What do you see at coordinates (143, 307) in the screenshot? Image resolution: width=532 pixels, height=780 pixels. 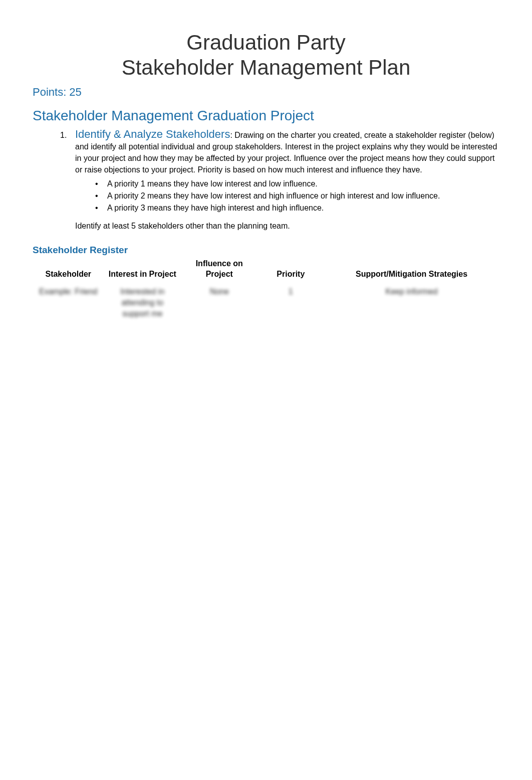 I see `cell-interest: Interested in attending to support me` at bounding box center [143, 307].